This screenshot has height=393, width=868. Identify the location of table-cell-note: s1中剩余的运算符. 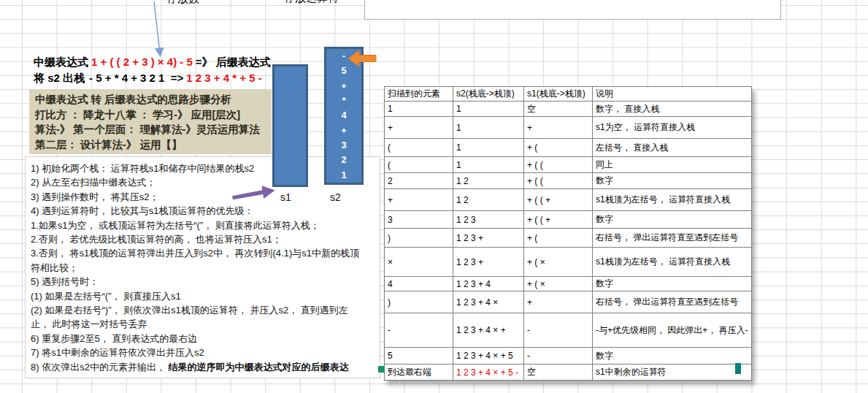
(672, 373).